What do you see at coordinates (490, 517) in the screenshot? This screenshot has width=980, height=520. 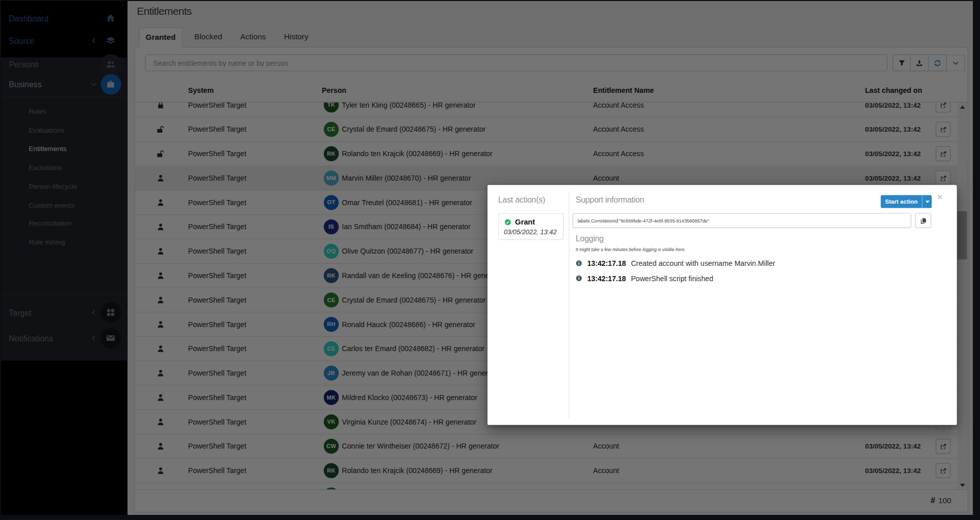 I see `window-border-bottom` at bounding box center [490, 517].